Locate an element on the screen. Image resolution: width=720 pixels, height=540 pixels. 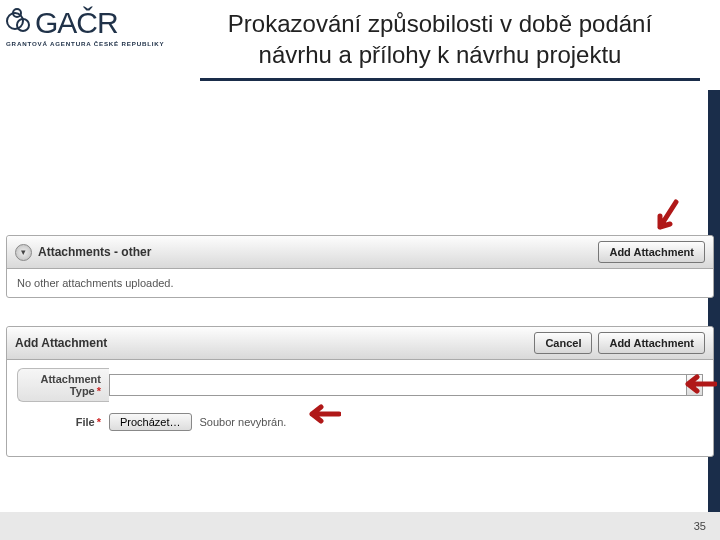
header: GAČR GRANTOVÁ AGENTURA ČESKÉ REPUBLIKY P… is located at coordinates (360, 40).